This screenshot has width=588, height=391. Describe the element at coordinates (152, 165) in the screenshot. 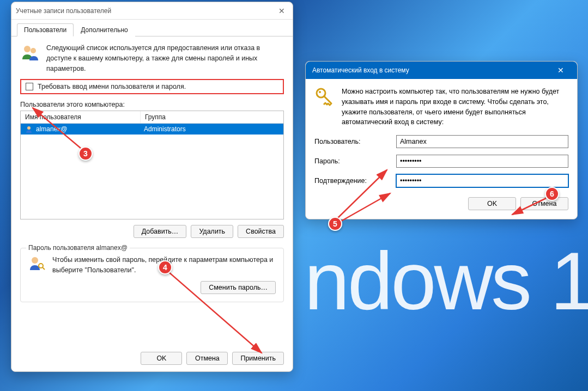

I see `users-table: Имя пользователя Группа almanex@ Adminis…` at that location.